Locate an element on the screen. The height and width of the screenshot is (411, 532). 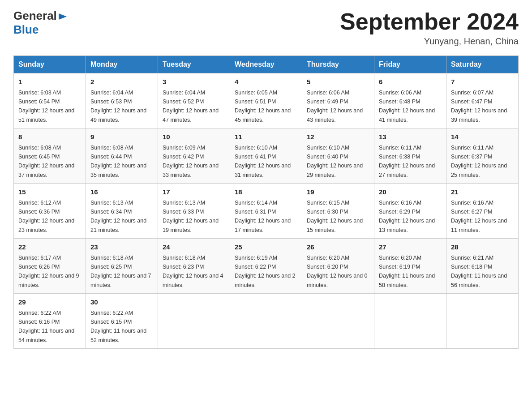
calendar-week-row: 1 Sunrise: 6:03 AMSunset: 6:54 PMDayligh… is located at coordinates (266, 101).